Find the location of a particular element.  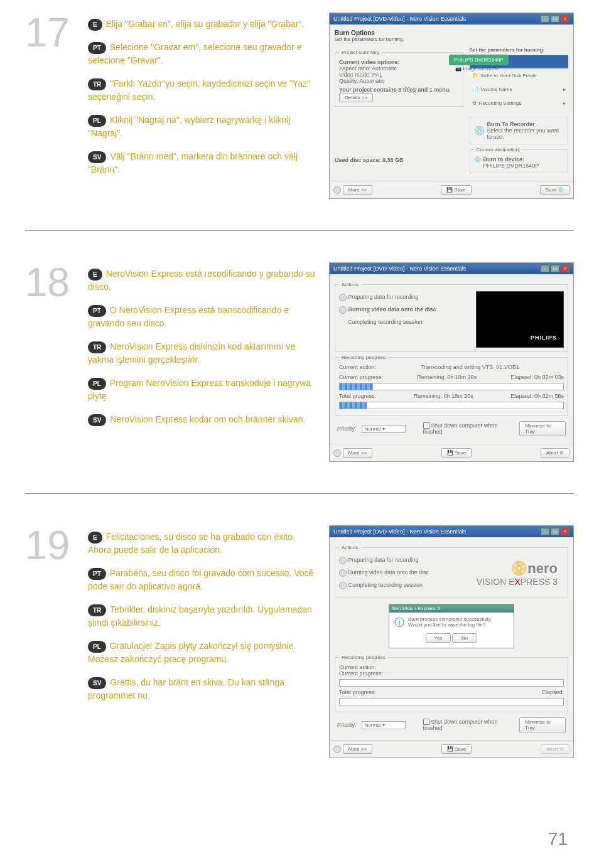

action-1: Preparing data for recording is located at coordinates (407, 297).